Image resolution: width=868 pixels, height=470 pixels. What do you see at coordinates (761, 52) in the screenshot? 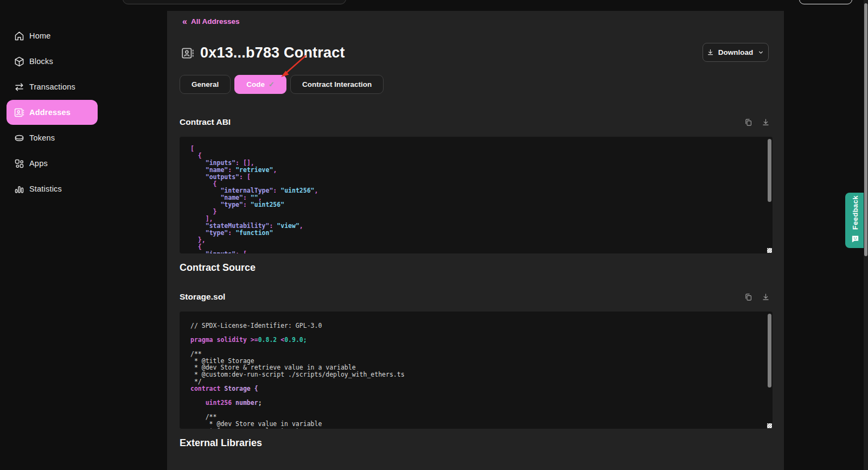
I see `chevron-down-icon` at bounding box center [761, 52].